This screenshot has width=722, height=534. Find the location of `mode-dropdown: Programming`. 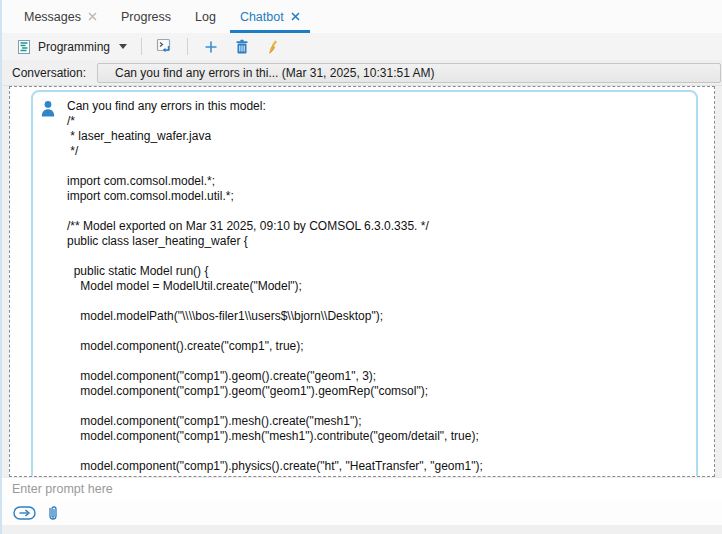

mode-dropdown: Programming is located at coordinates (71, 46).